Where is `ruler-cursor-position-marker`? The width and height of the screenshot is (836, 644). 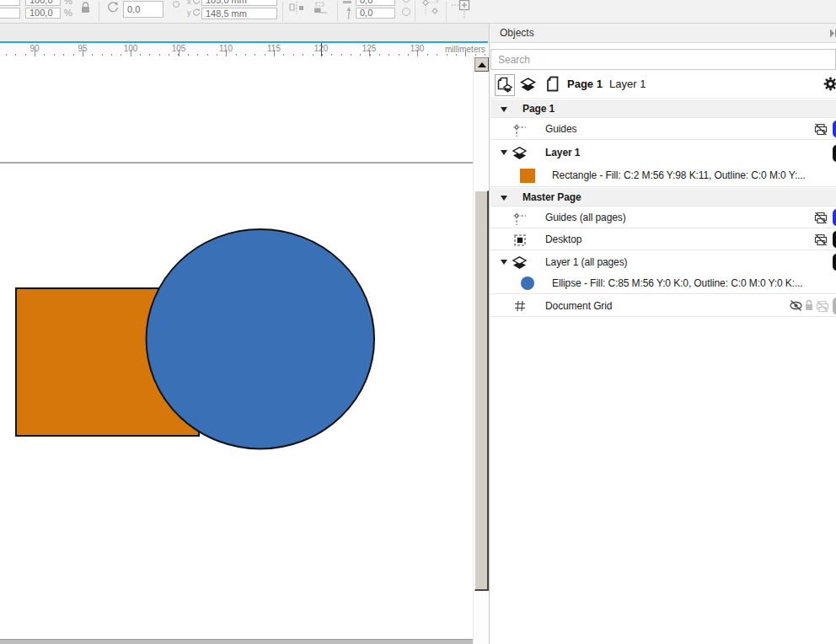
ruler-cursor-position-marker is located at coordinates (322, 50).